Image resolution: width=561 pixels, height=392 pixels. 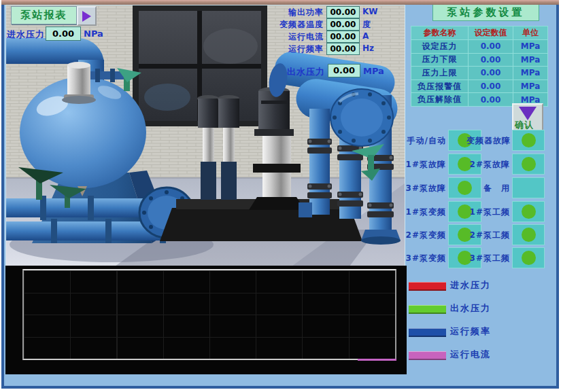 I want to click on play-triangle-icon, so click(x=87, y=16).